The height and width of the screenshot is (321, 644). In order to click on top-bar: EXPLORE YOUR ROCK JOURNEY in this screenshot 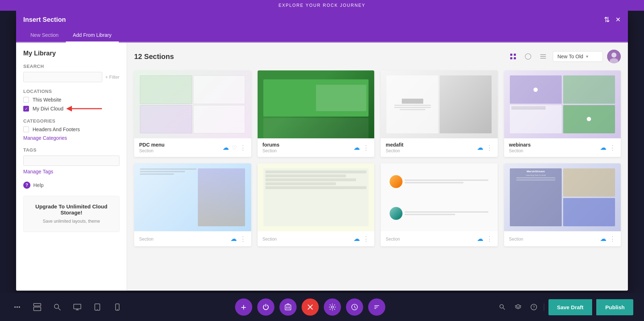, I will do `click(322, 5)`.